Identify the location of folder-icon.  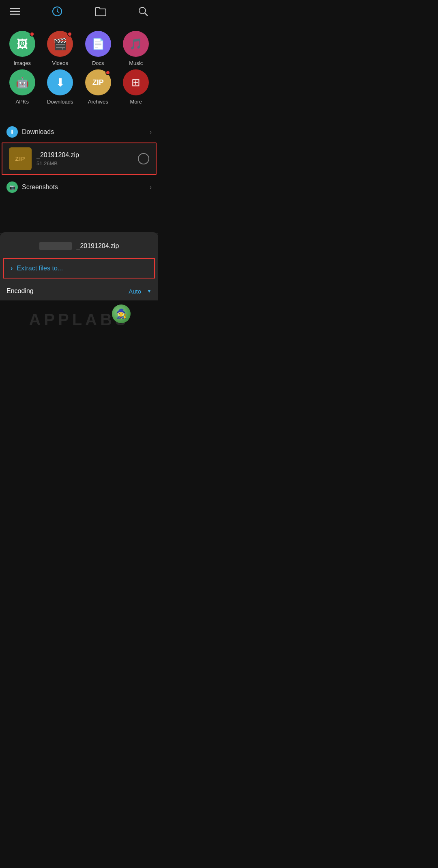
(101, 12).